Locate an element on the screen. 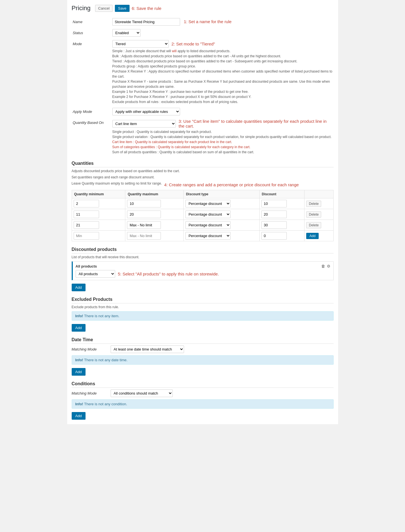  excluded-info-label: Info! is located at coordinates (79, 316).